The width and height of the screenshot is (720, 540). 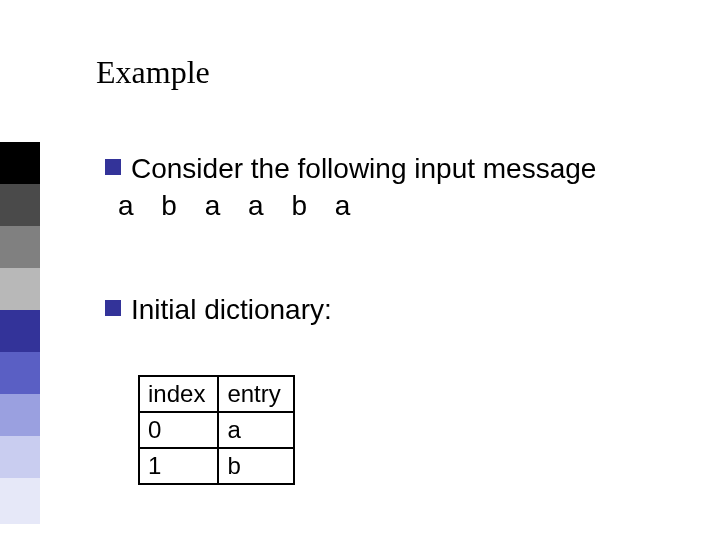 What do you see at coordinates (218, 310) in the screenshot?
I see `bullet-initial: Initial dictionary:` at bounding box center [218, 310].